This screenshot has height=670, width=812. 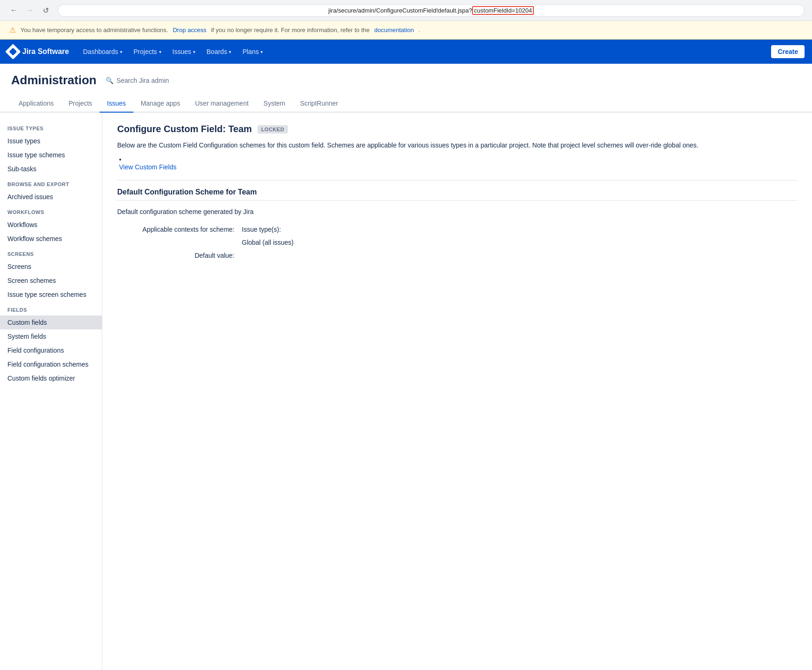 What do you see at coordinates (51, 281) in the screenshot?
I see `sidebar-item-screen-schemes: Screen schemes` at bounding box center [51, 281].